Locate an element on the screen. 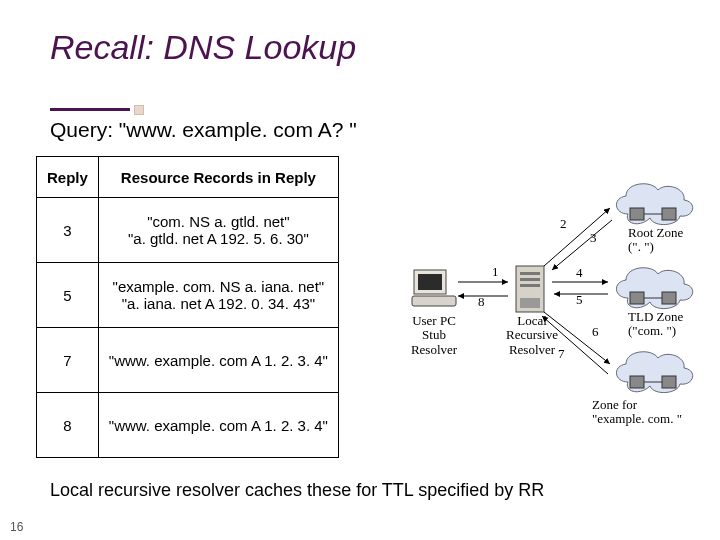 This screenshot has height=540, width=720. page-number: 16 is located at coordinates (16, 527).